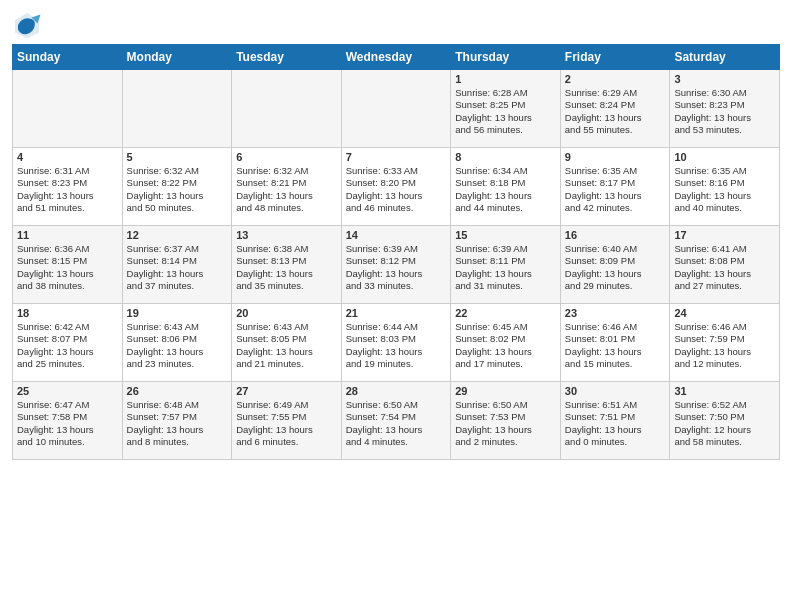 The height and width of the screenshot is (612, 792). What do you see at coordinates (724, 442) in the screenshot?
I see `day-info: and 58 minutes.` at bounding box center [724, 442].